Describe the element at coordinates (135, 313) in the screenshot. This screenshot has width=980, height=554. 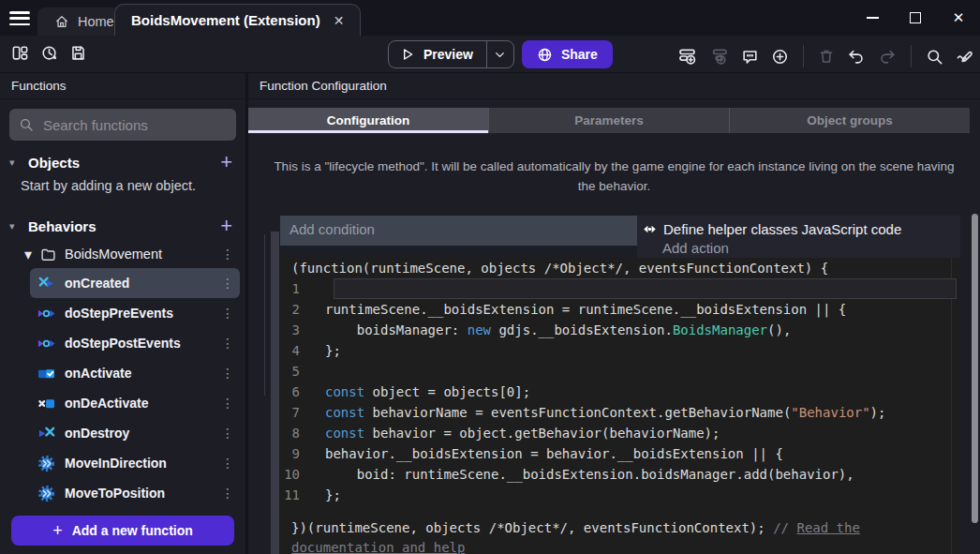
I see `function-item-doStepPreEvents: doStepPreEvents⋮` at that location.